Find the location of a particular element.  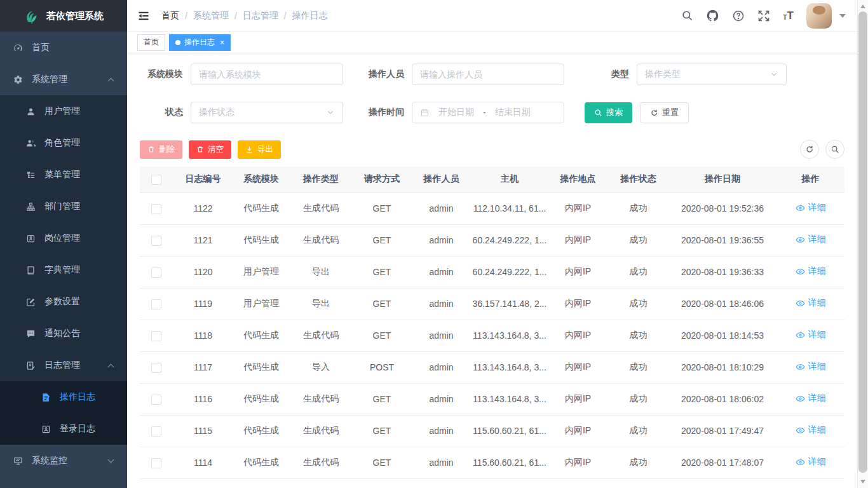

sidebar-item-operation-log: 操作日志 is located at coordinates (64, 397).